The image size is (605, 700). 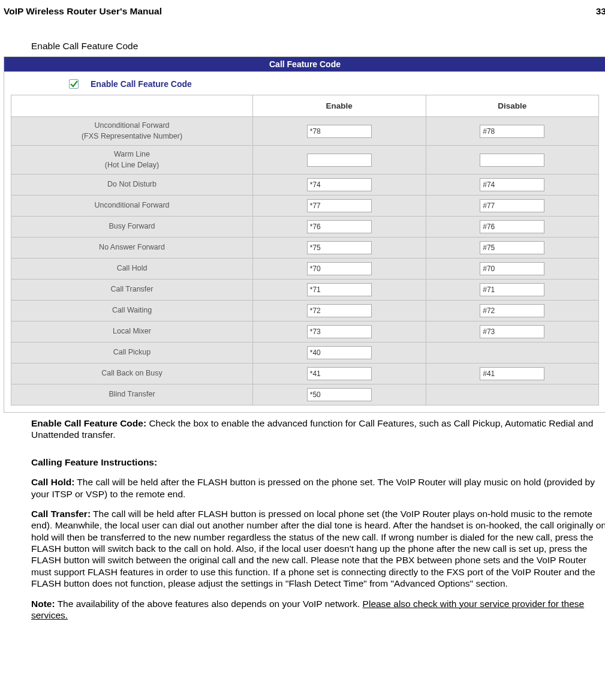 I want to click on calling-feature-instructions-heading: Calling Feature Instructions:, so click(x=94, y=462).